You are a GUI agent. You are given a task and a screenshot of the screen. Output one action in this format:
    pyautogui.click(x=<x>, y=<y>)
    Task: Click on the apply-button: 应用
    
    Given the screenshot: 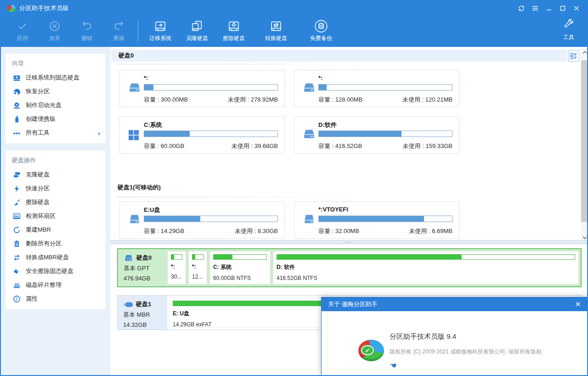 What is the action you would take?
    pyautogui.click(x=23, y=30)
    